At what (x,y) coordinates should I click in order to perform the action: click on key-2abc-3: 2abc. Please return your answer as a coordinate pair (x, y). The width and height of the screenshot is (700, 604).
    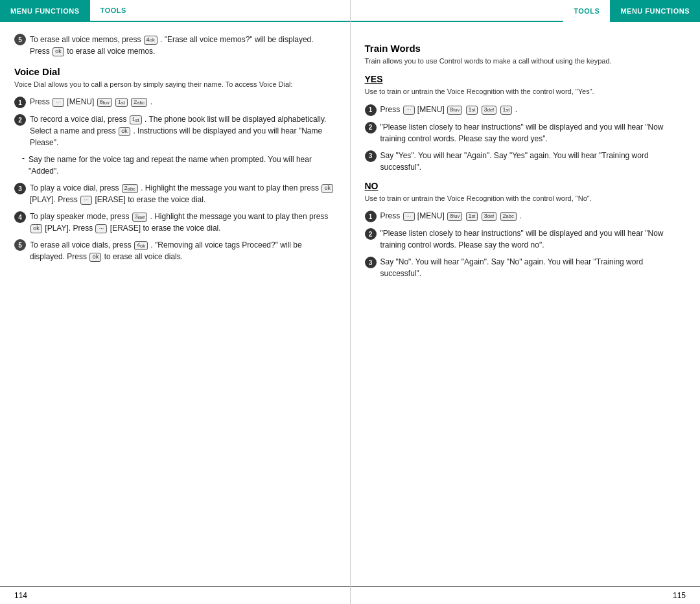
    Looking at the image, I should click on (130, 189).